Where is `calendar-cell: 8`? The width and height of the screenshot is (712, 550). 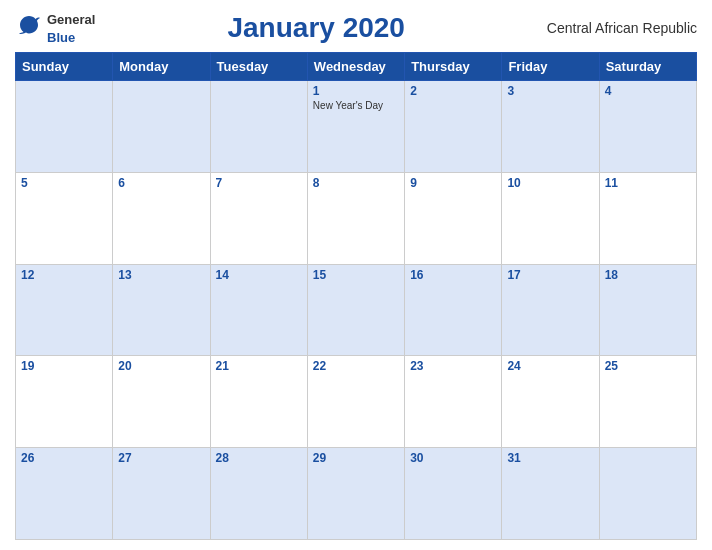 calendar-cell: 8 is located at coordinates (356, 218).